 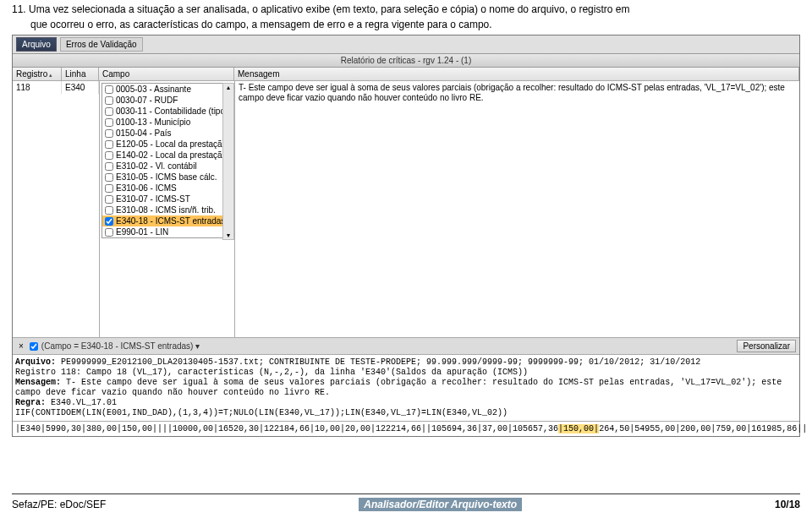 I want to click on filter-checkbox, so click(x=34, y=346).